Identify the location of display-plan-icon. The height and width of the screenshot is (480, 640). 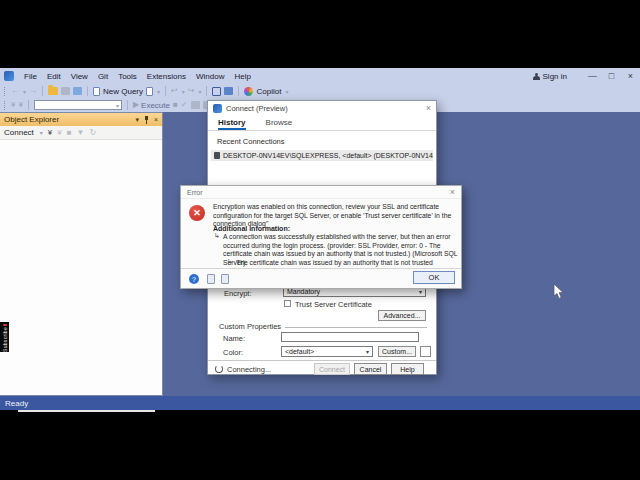
(196, 105).